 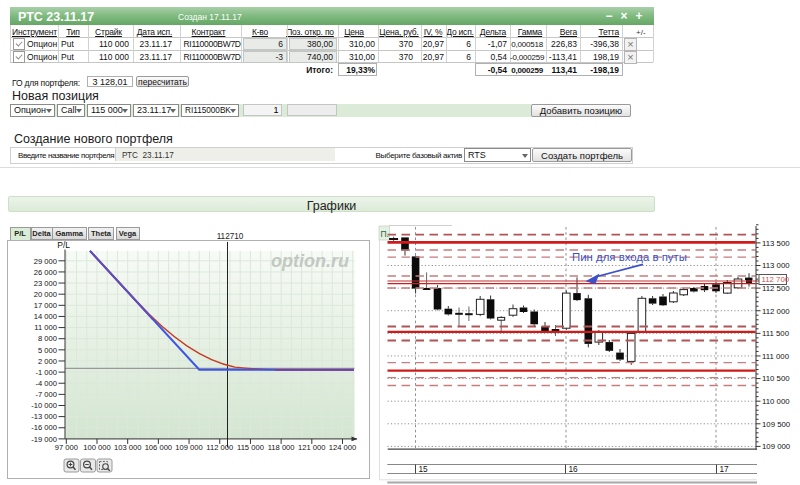 What do you see at coordinates (46, 306) in the screenshot?
I see `svg-text: 17 000` at bounding box center [46, 306].